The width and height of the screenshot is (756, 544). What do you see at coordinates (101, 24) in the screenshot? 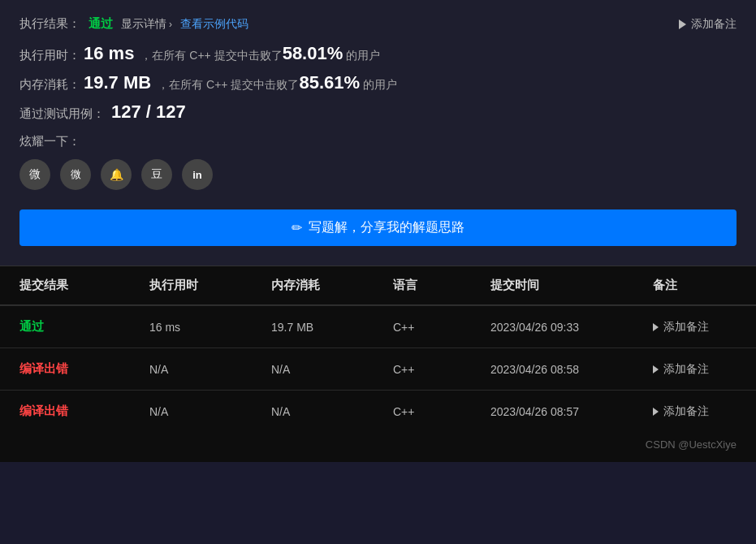
I see `pass-status: 通过` at bounding box center [101, 24].